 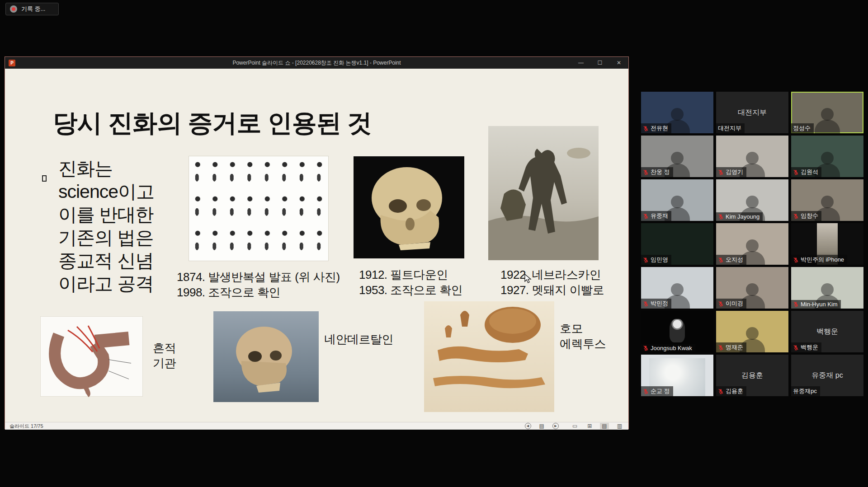 What do you see at coordinates (543, 193) in the screenshot?
I see `nebraska-man-image` at bounding box center [543, 193].